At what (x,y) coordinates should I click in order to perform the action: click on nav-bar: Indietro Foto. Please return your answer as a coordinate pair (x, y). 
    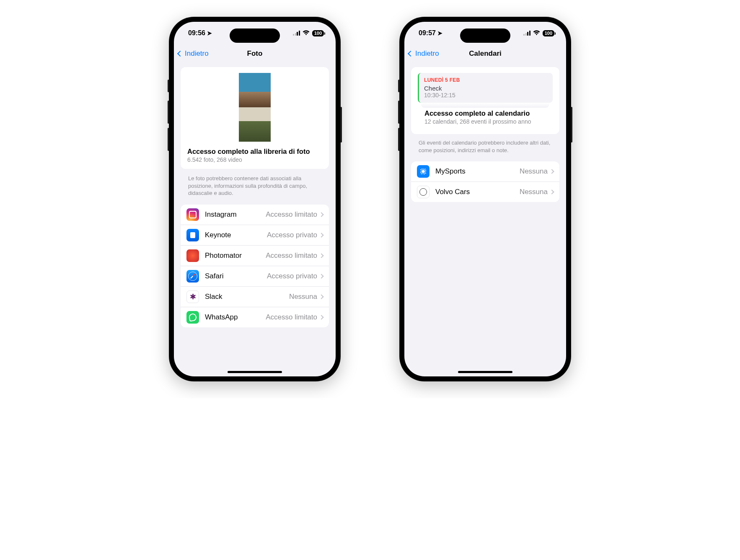
    Looking at the image, I should click on (255, 54).